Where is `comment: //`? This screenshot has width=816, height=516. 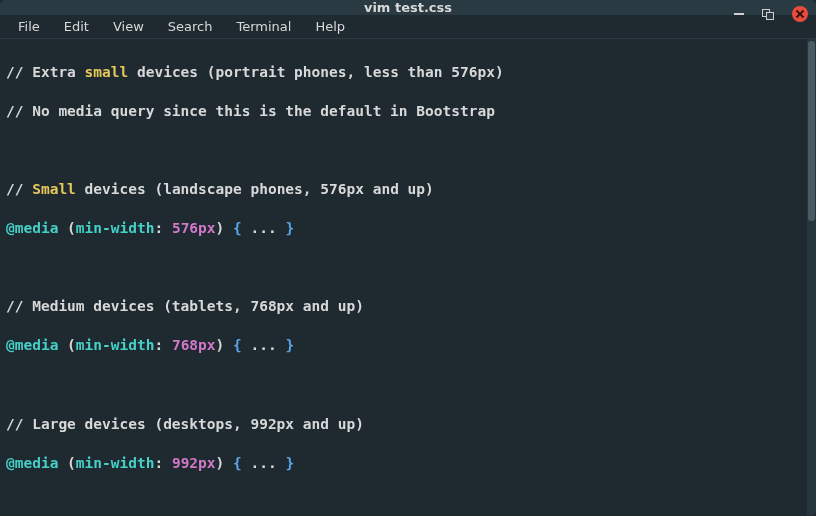
comment: // is located at coordinates (19, 189).